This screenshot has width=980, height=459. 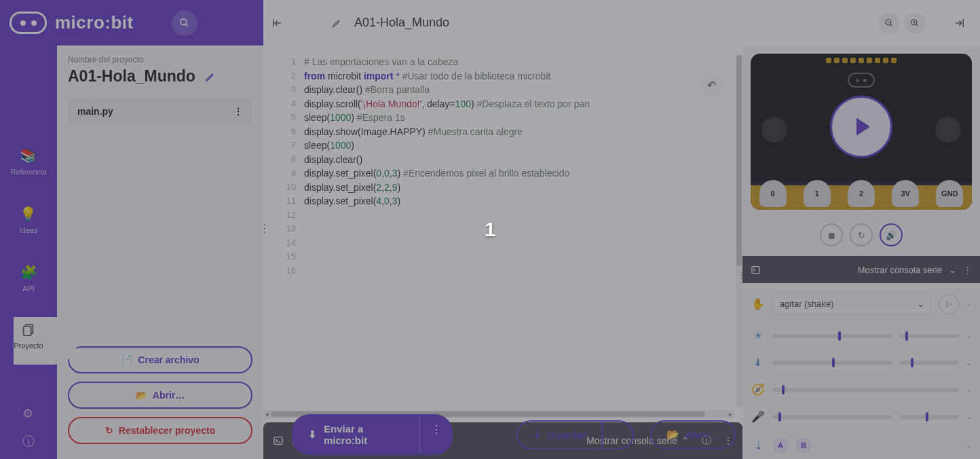 What do you see at coordinates (739, 231) in the screenshot?
I see `vertical-scrollbar` at bounding box center [739, 231].